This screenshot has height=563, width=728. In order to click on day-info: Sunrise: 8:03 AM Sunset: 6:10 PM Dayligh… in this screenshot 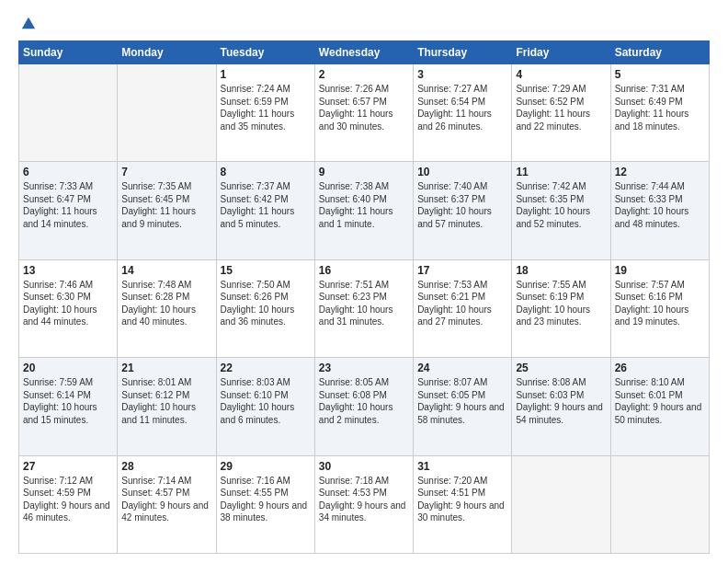, I will do `click(266, 401)`.